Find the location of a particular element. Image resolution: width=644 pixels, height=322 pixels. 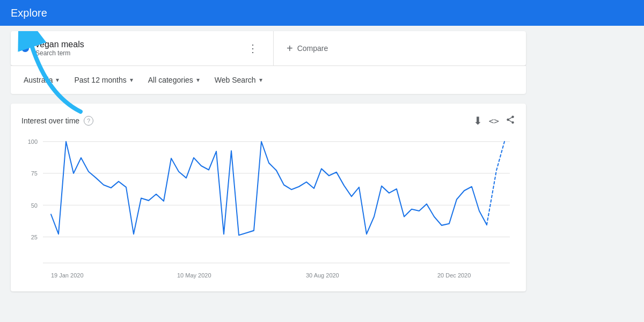

chart-title: Interest over time is located at coordinates (50, 121).